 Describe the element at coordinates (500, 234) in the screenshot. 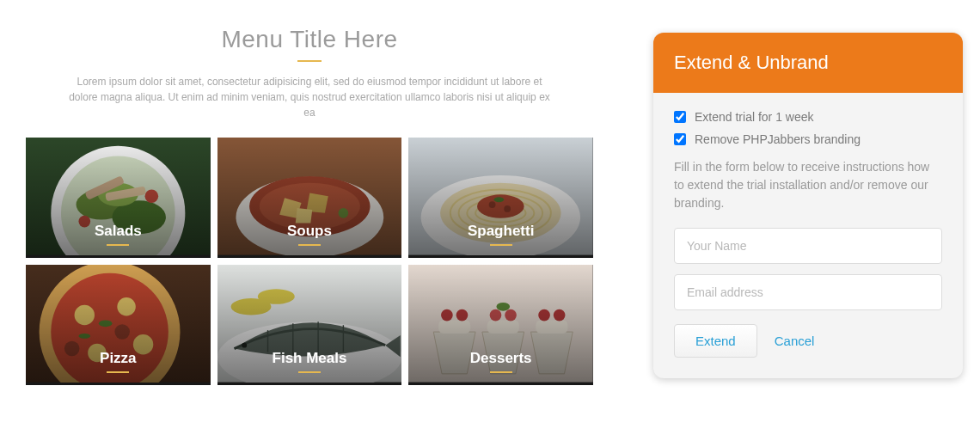

I see `tile-label: Spaghetti` at that location.